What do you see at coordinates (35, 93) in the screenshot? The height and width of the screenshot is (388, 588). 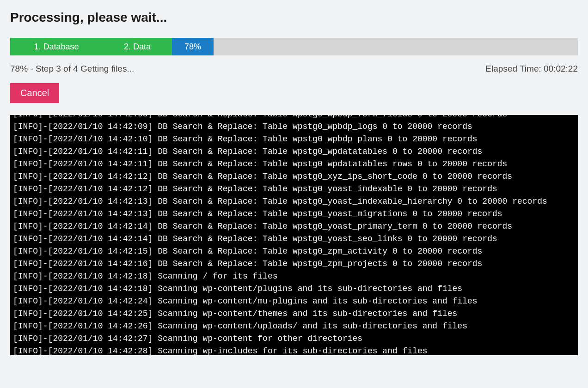 I see `cancel-button: Cancel` at bounding box center [35, 93].